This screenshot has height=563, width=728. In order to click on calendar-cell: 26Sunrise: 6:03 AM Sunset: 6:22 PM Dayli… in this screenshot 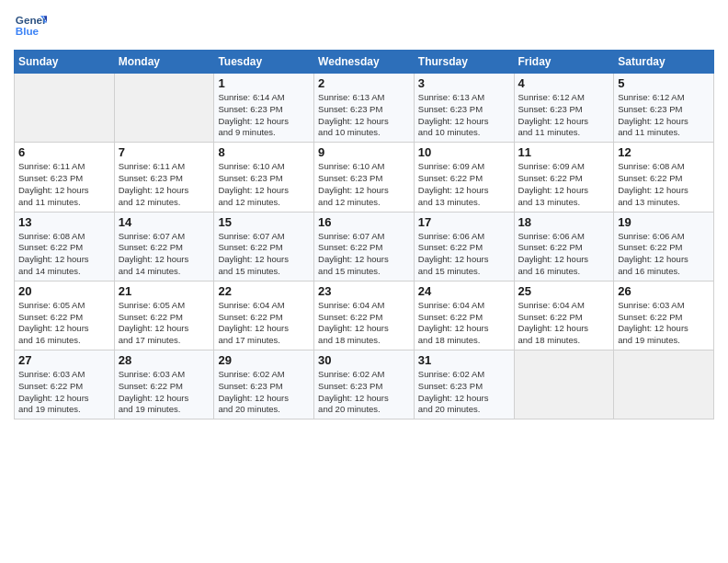, I will do `click(664, 315)`.